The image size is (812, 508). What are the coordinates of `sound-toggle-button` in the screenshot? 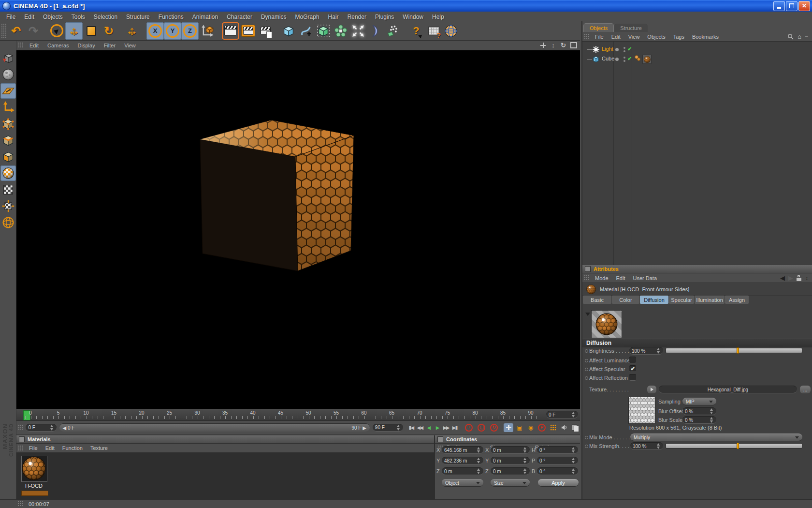 It's located at (564, 428).